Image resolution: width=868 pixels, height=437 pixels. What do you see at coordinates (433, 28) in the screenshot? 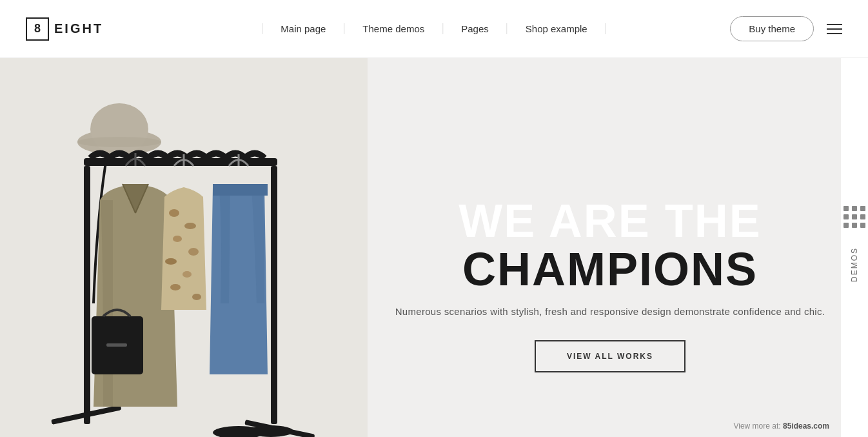
I see `main-nav: Main page Theme demos Pages Shop example` at bounding box center [433, 28].